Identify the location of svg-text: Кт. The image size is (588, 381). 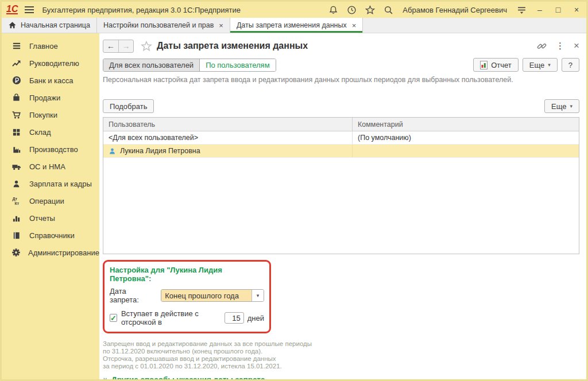
(17, 203).